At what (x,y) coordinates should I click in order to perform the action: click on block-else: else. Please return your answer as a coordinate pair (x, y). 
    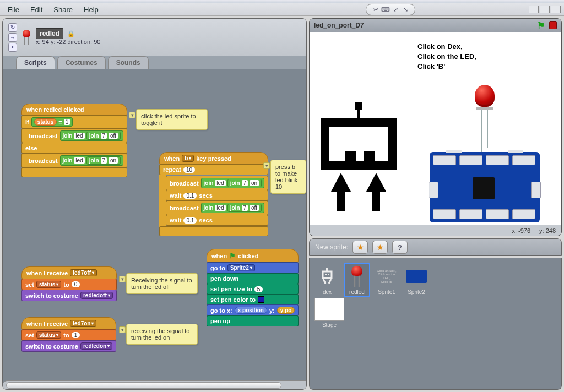
    Looking at the image, I should click on (74, 148).